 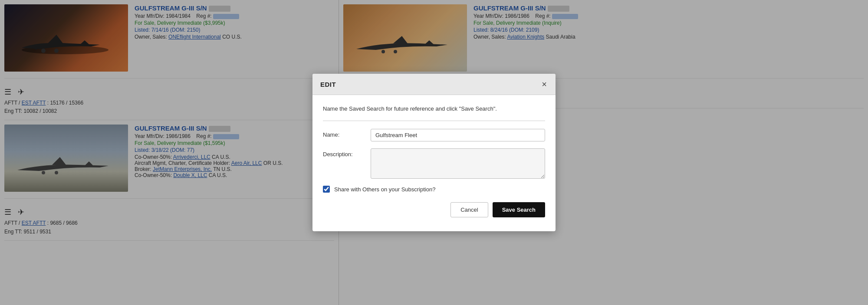 I want to click on modal-description: Name the Saved Search for future referen…, so click(x=434, y=108).